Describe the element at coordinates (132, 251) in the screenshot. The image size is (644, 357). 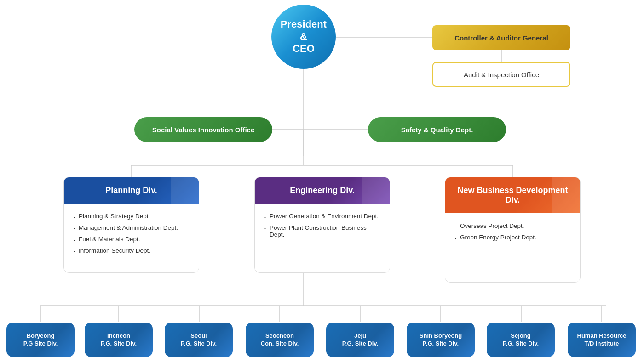
I see `list-item: Information Security Dept.` at that location.